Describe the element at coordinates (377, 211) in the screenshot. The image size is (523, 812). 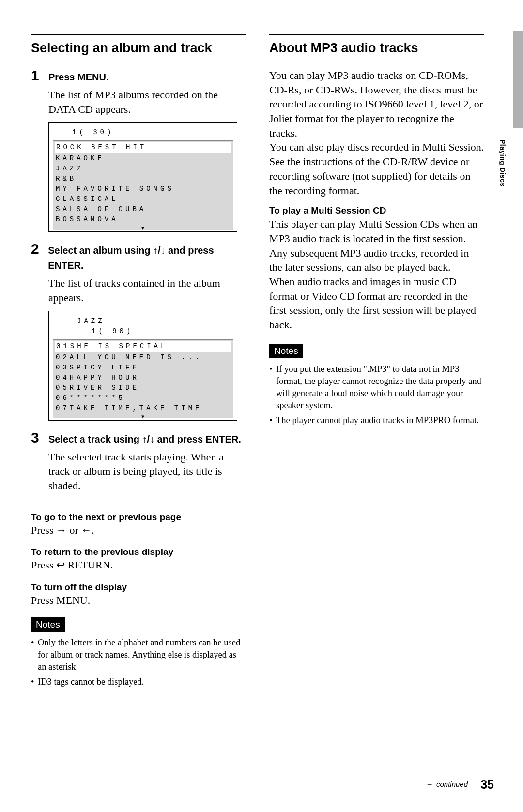
I see `multisession-heading: To play a Multi Session CD` at that location.